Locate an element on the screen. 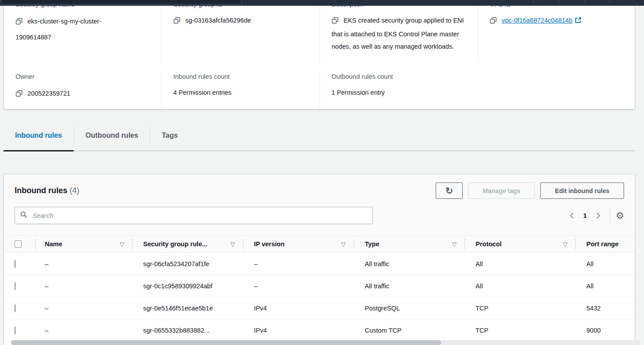 The height and width of the screenshot is (345, 644). panel-count: (4) is located at coordinates (74, 190).